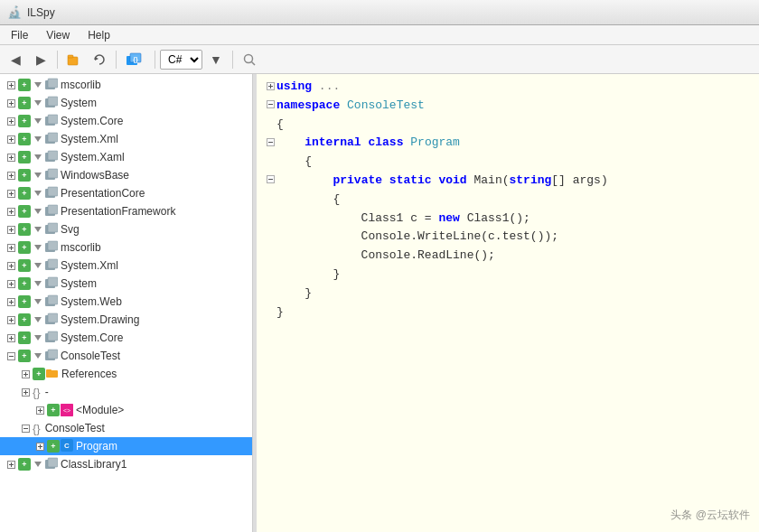  Describe the element at coordinates (249, 60) in the screenshot. I see `search-icon` at that location.